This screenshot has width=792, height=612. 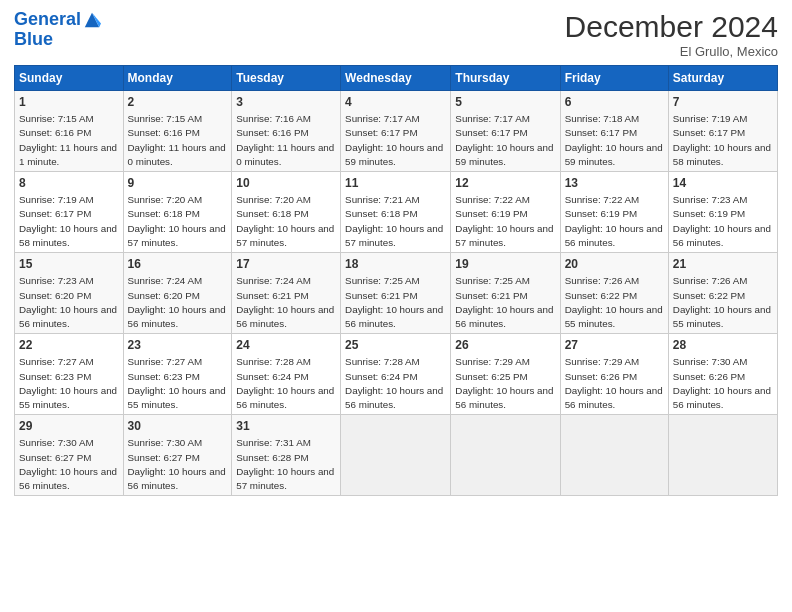 I want to click on day-number: 26, so click(x=505, y=345).